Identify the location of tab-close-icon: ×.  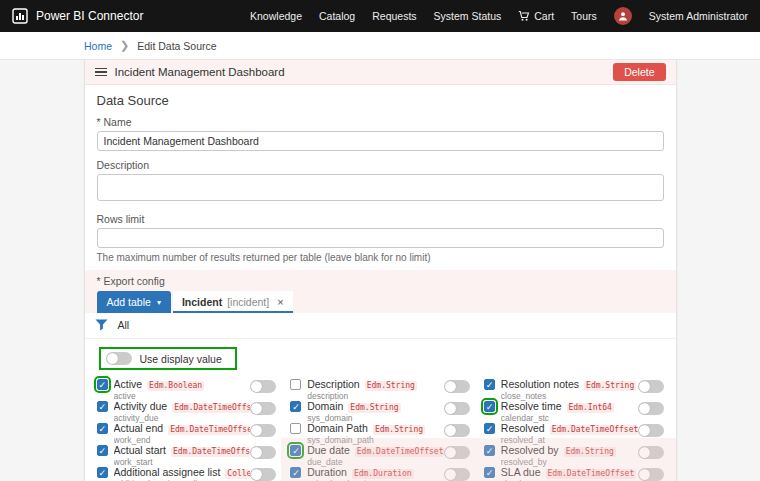
(280, 302).